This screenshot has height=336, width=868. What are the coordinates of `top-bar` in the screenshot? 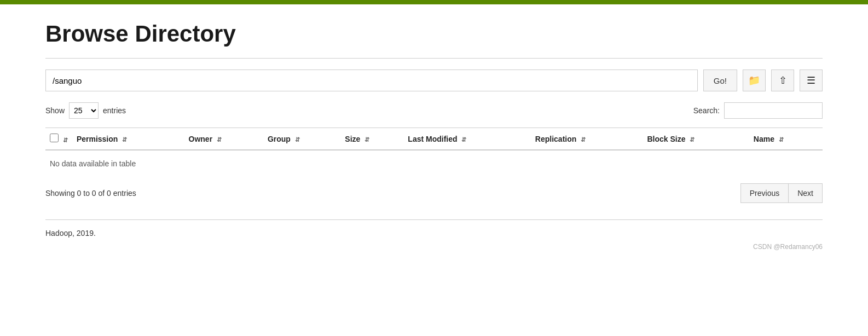 It's located at (434, 2).